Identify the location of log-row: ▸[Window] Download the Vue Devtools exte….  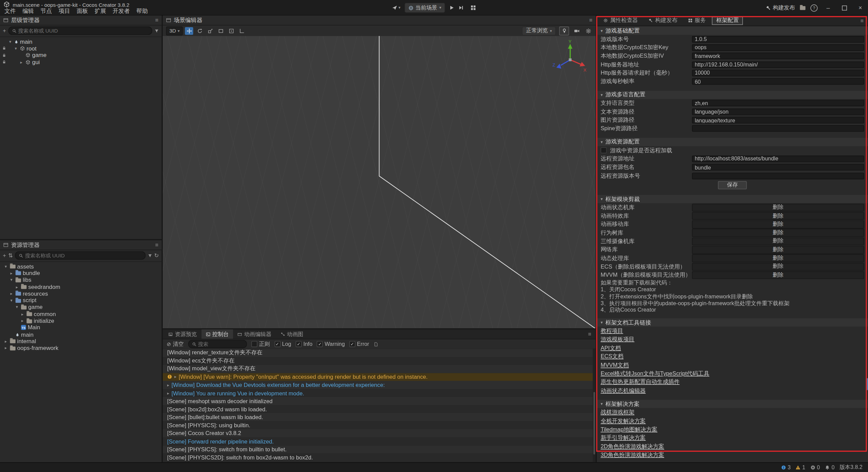
(378, 385).